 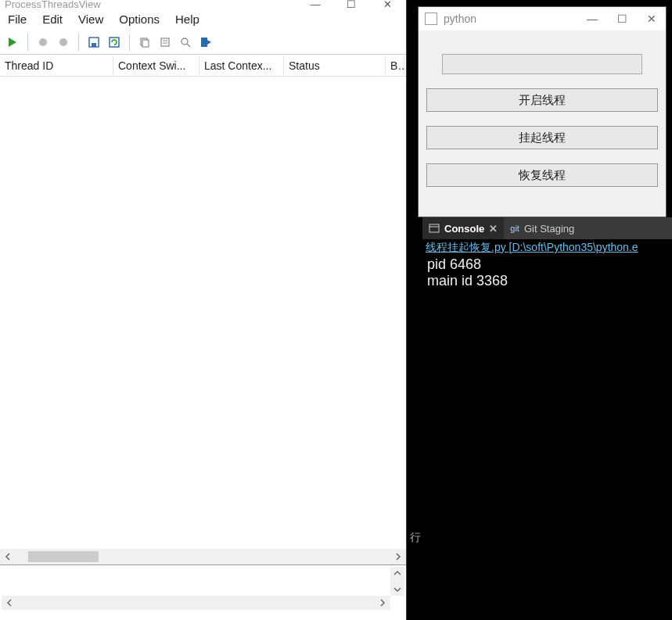 What do you see at coordinates (434, 228) in the screenshot?
I see `console-icon` at bounding box center [434, 228].